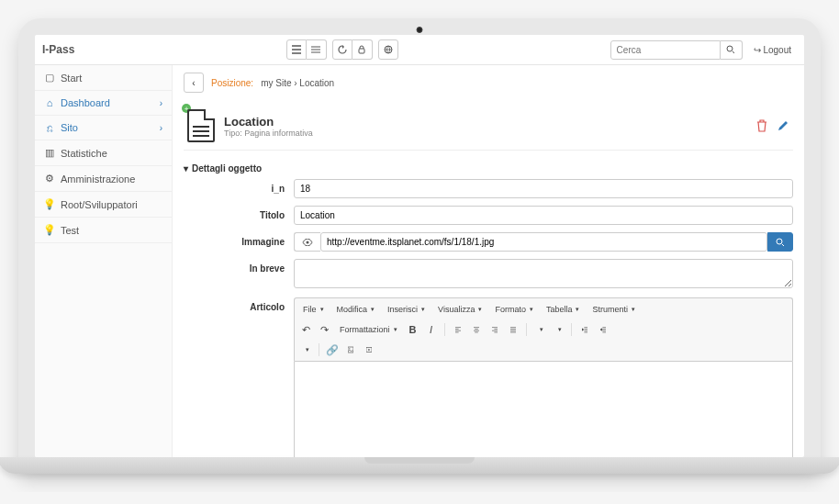 Image resolution: width=839 pixels, height=504 pixels. I want to click on link-button: 🔗, so click(332, 350).